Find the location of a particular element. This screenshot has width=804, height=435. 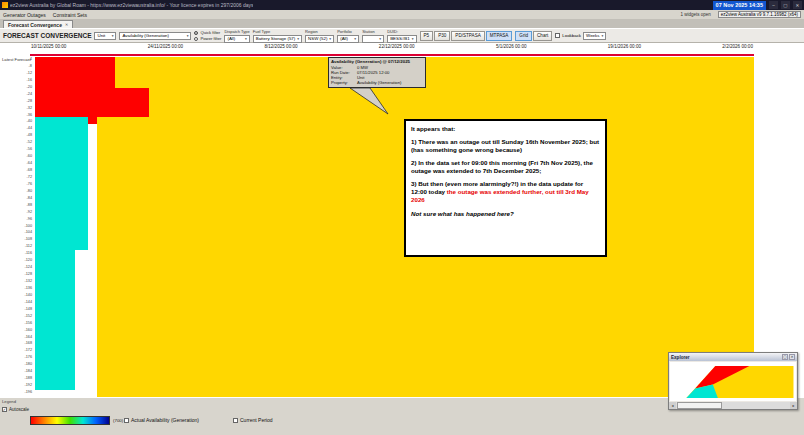

explorer-popout-icon: ▢ is located at coordinates (785, 357).